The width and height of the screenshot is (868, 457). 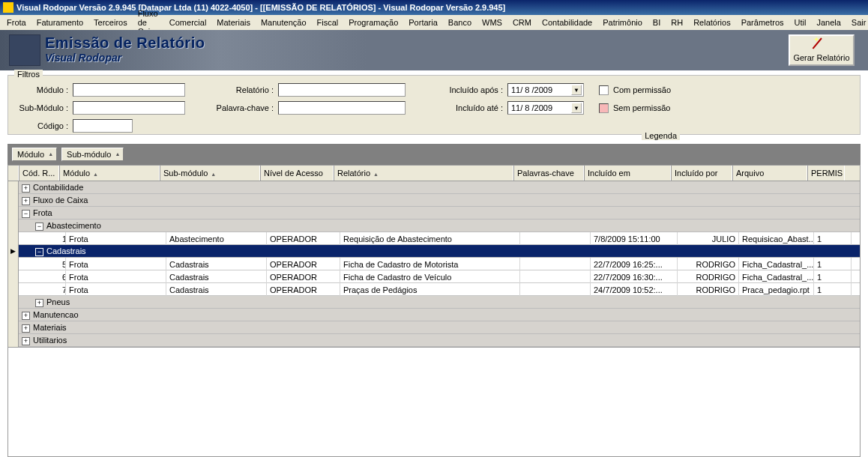 What do you see at coordinates (434, 252) in the screenshot?
I see `group-cadastrais: ▶ −Cadastrais` at bounding box center [434, 252].